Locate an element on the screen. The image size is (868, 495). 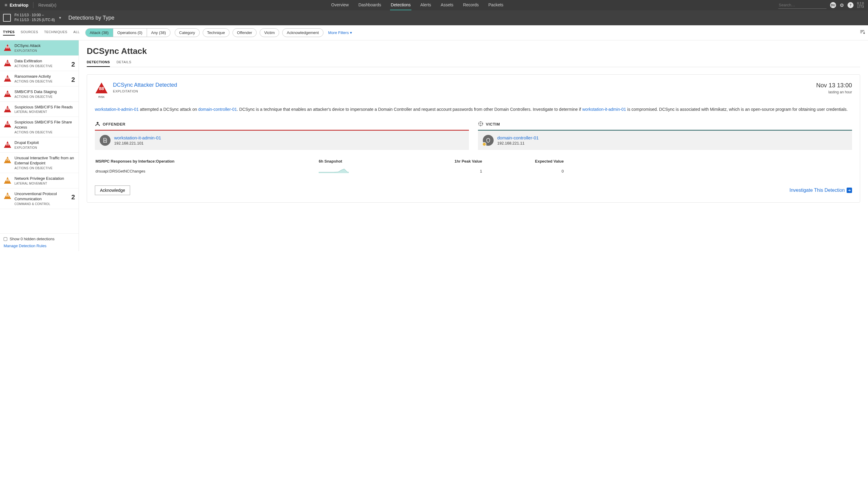
metrics-table: MSRPC Responses by Interface:Operation 6… is located at coordinates (473, 167).